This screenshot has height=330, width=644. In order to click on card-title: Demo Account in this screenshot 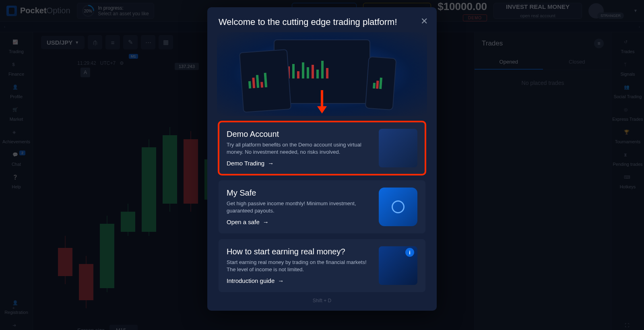, I will do `click(299, 134)`.